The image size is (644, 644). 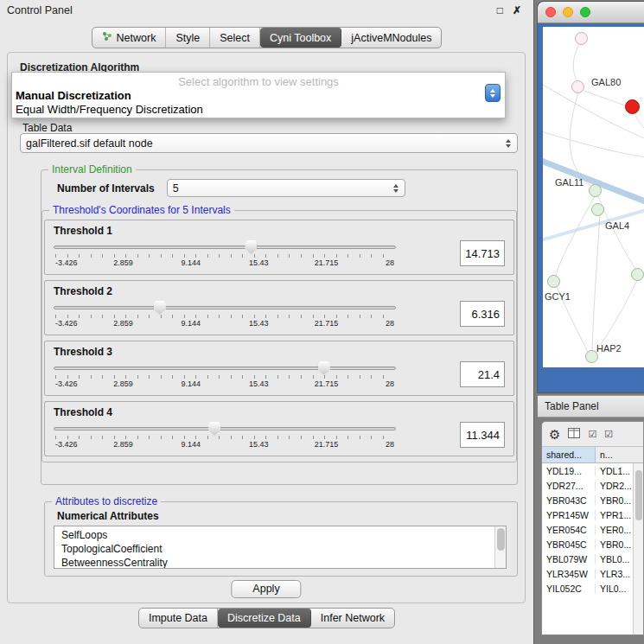 What do you see at coordinates (279, 429) in the screenshot?
I see `threshold-4-block: Threshold 4 -3.4262.8599.14415.4321.7152…` at bounding box center [279, 429].